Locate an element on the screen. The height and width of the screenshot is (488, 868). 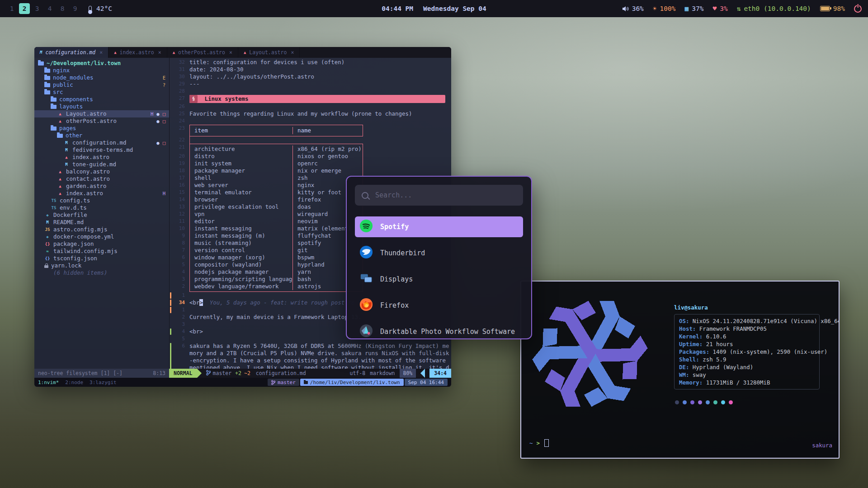
tree-item: ◆Dockerfile is located at coordinates (102, 215).